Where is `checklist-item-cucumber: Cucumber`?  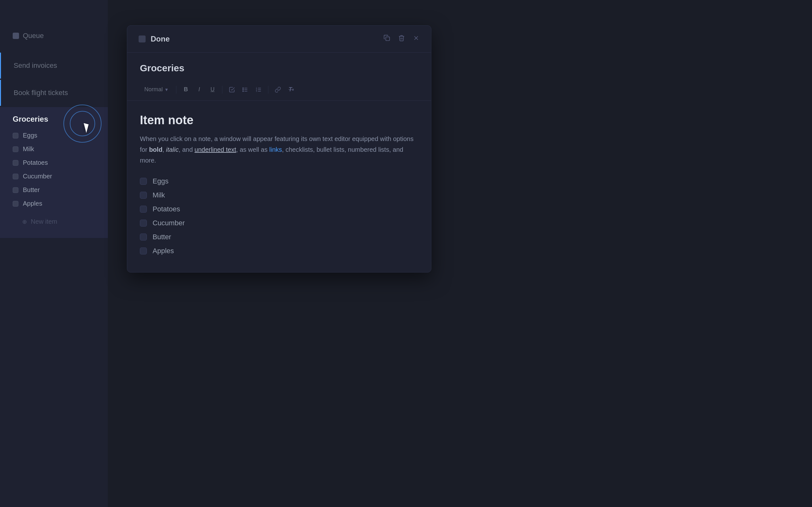
checklist-item-cucumber: Cucumber is located at coordinates (279, 223).